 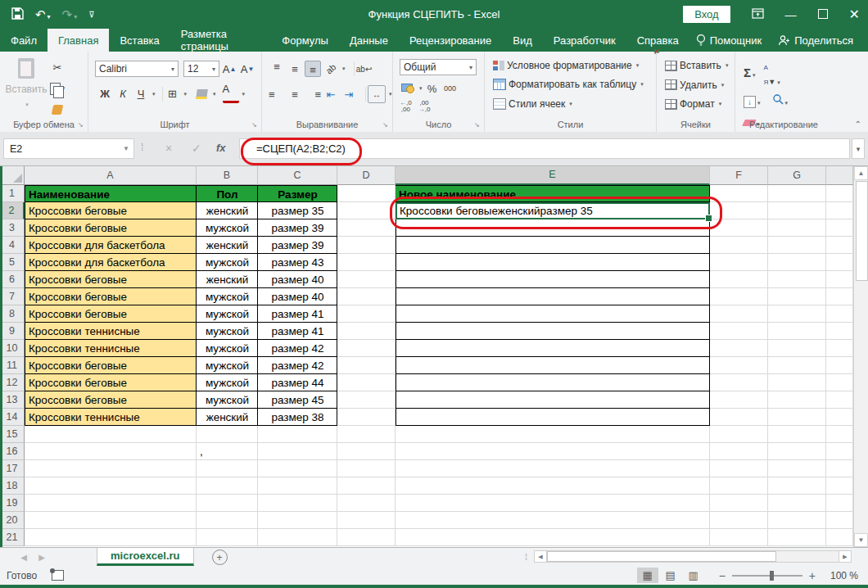 I want to click on alignment-dialog-launcher-icon: ↘, so click(x=387, y=125).